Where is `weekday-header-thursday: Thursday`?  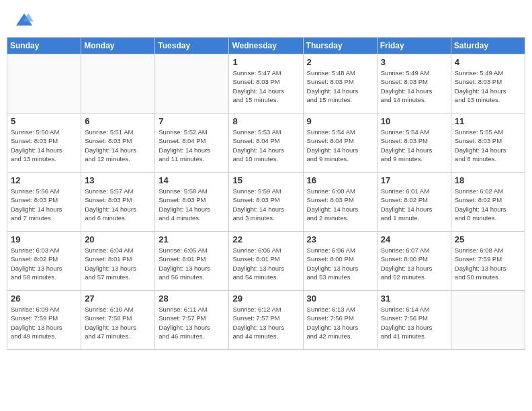 weekday-header-thursday: Thursday is located at coordinates (340, 46).